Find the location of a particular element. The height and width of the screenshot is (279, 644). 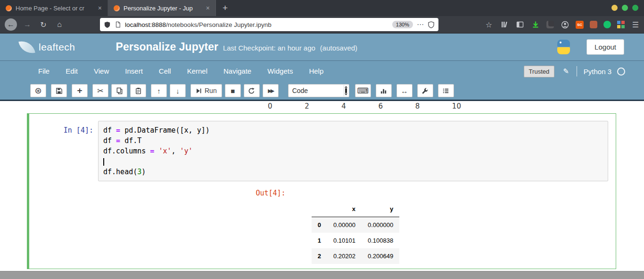

menu-help: Help is located at coordinates (316, 71).